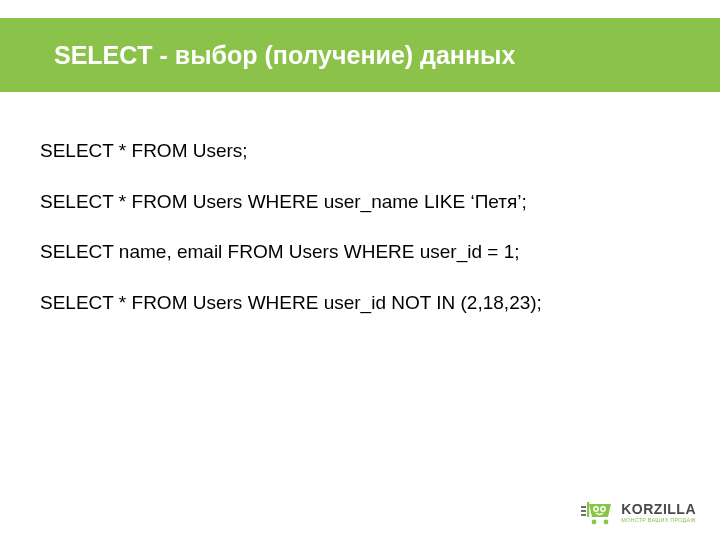  What do you see at coordinates (638, 513) in the screenshot?
I see `brand-logo: KORZILLA МОНСТР ВАШИХ ПРОДАЖ` at bounding box center [638, 513].